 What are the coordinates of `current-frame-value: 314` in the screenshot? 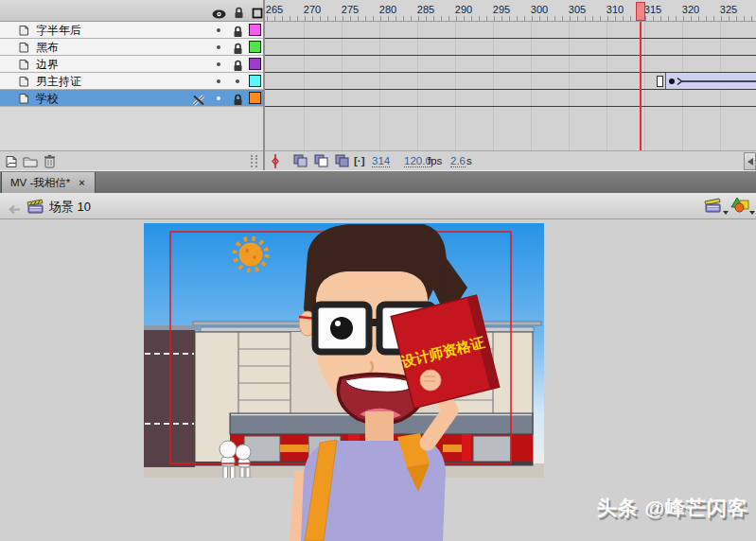 It's located at (380, 161).